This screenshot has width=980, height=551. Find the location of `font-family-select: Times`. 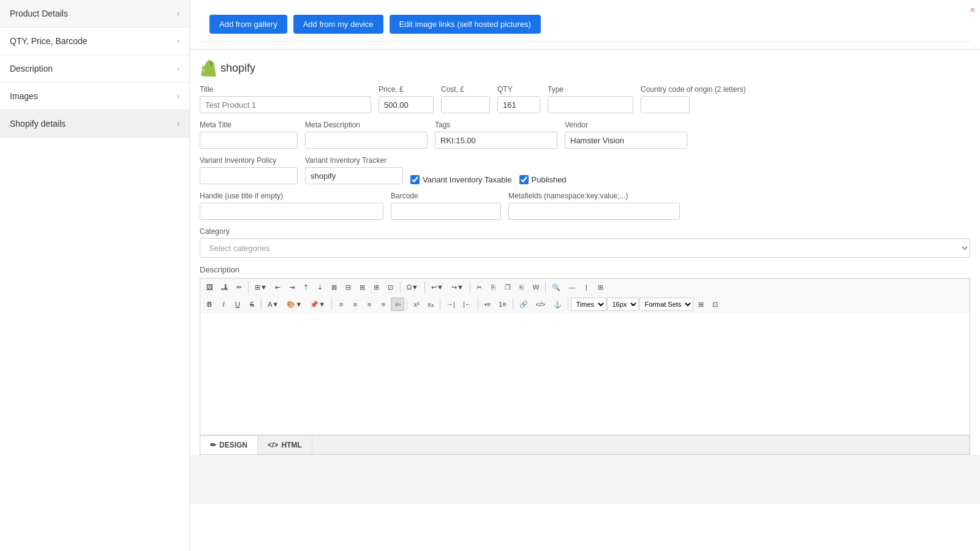

font-family-select: Times is located at coordinates (589, 304).